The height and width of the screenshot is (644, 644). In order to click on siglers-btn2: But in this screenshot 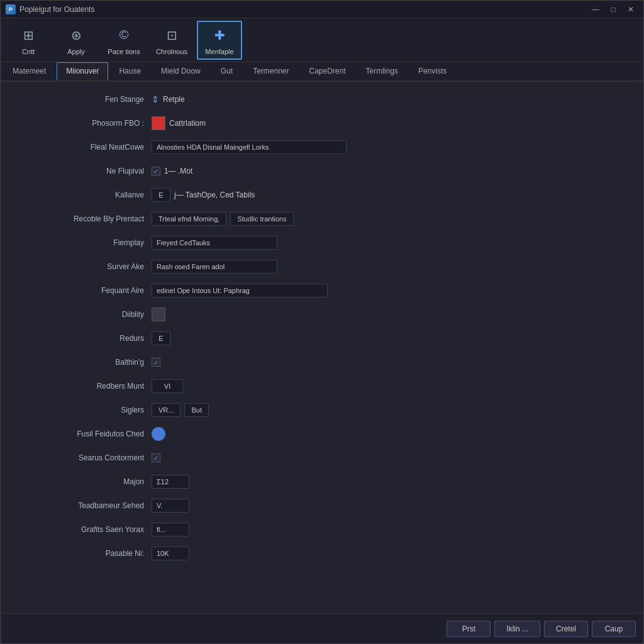, I will do `click(196, 410)`.